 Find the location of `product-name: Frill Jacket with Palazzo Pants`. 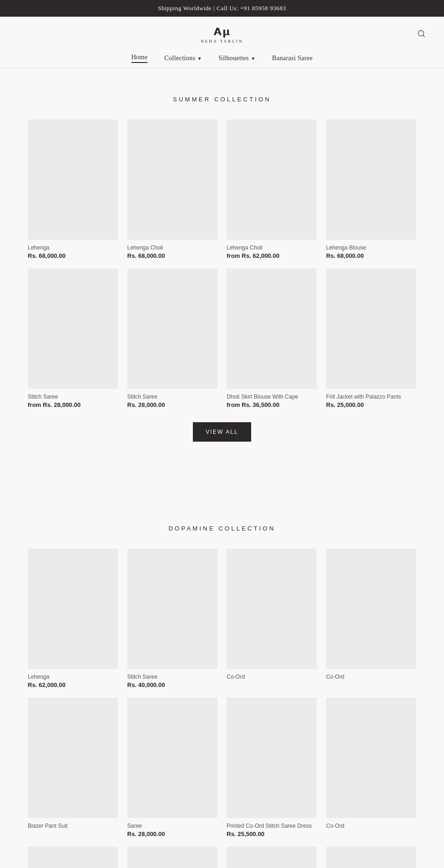

product-name: Frill Jacket with Palazzo Pants is located at coordinates (371, 397).